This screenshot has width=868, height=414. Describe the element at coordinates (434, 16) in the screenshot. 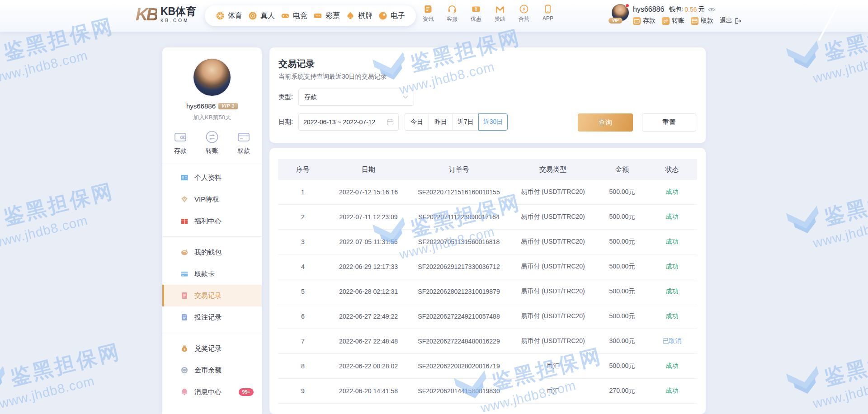

I see `top-navbar: KB KB体育 KB.COM 体育 真人 电竞 彩票 棋牌 电子` at that location.